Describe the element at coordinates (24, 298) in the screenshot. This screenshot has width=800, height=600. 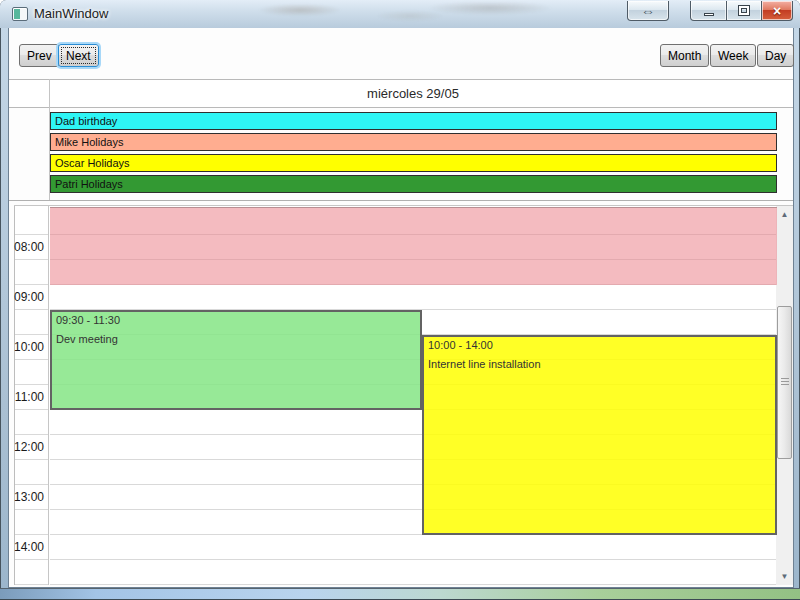
I see `hour-label: 09:00` at that location.